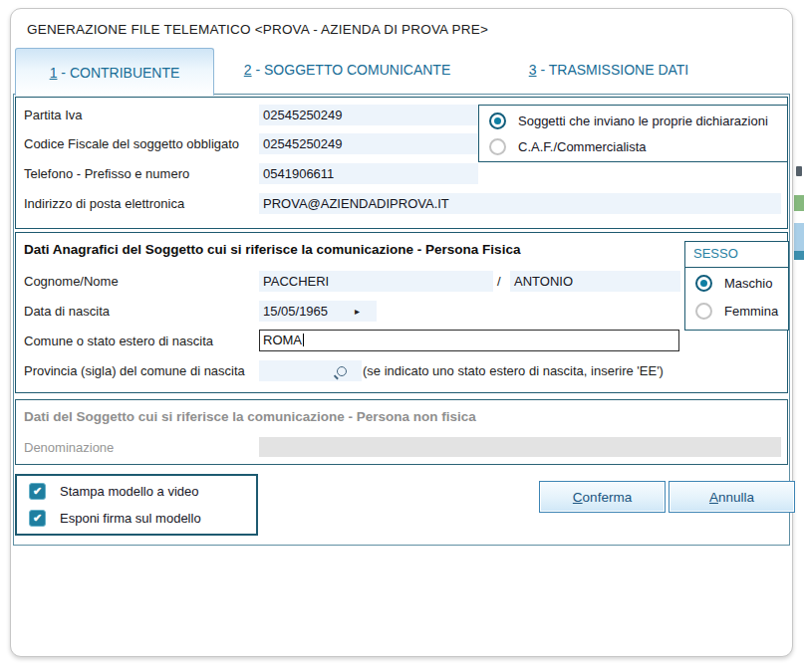 The height and width of the screenshot is (672, 804). Describe the element at coordinates (402, 432) in the screenshot. I see `section-persona-non-fisica: Dati del Soggetto cui si riferisce la co…` at that location.